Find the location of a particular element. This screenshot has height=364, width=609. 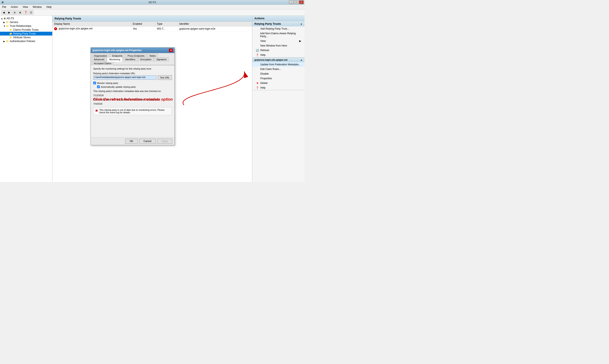

menu-view: View is located at coordinates (26, 7).